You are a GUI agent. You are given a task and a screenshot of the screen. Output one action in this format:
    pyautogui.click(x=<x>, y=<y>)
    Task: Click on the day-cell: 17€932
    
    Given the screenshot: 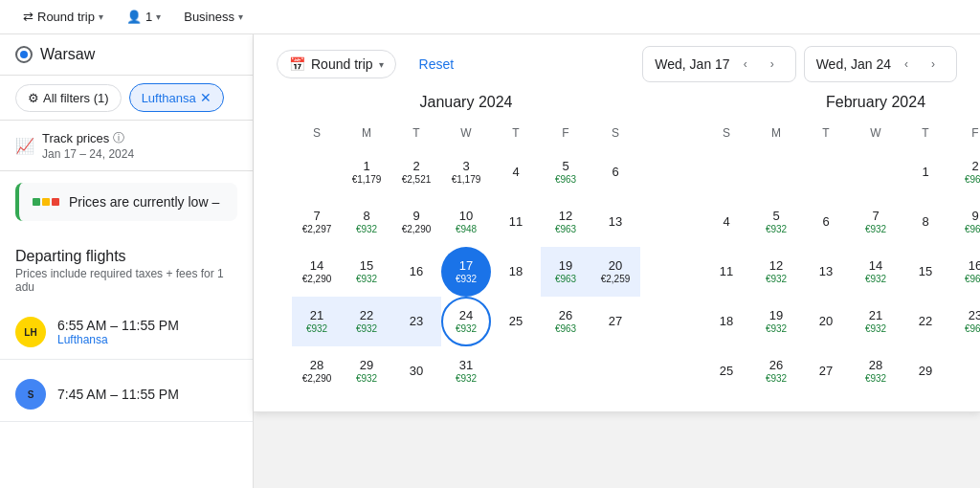 What is the action you would take?
    pyautogui.click(x=466, y=272)
    